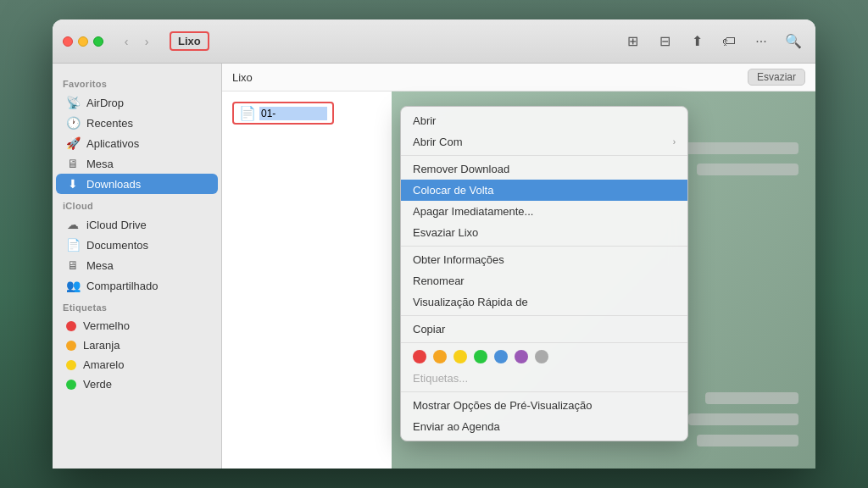  What do you see at coordinates (73, 123) in the screenshot?
I see `recentes-icon: 🕐` at bounding box center [73, 123].